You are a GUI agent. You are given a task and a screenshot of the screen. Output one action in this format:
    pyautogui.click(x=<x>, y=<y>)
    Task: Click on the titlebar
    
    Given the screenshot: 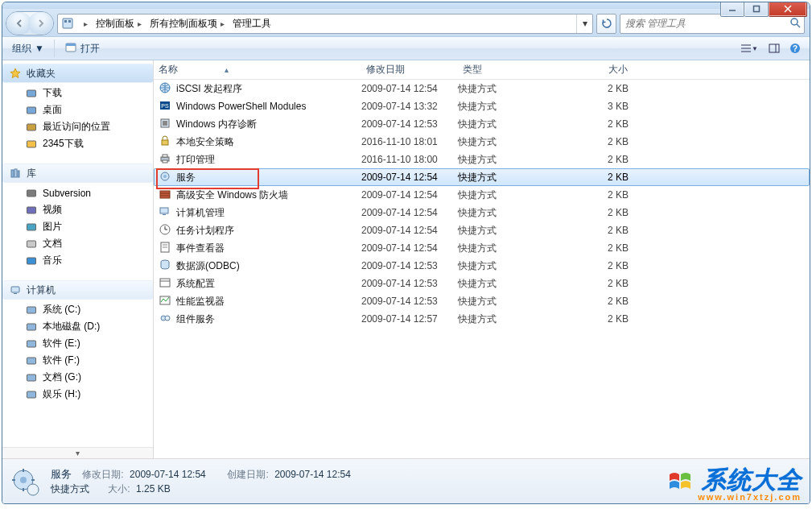 What is the action you would take?
    pyautogui.click(x=406, y=6)
    